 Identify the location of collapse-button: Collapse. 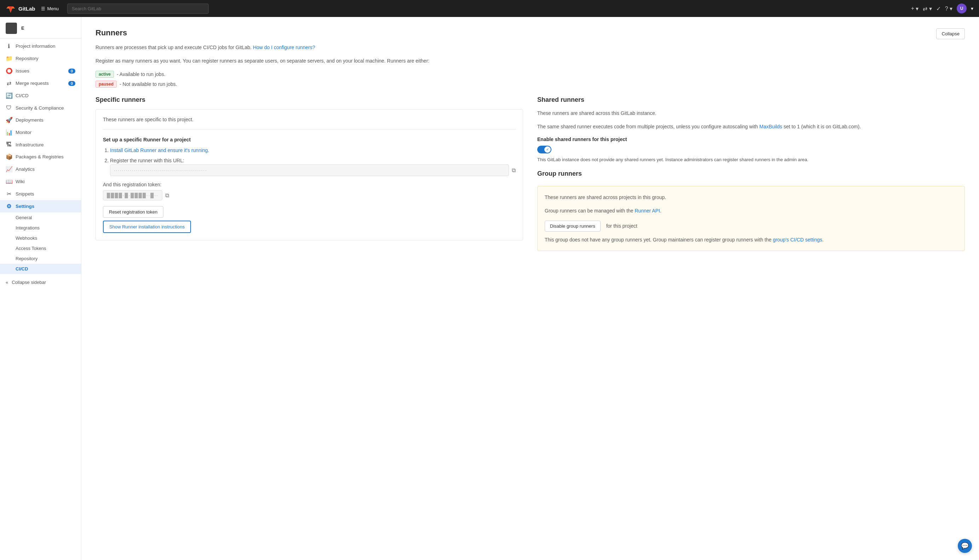
(951, 34).